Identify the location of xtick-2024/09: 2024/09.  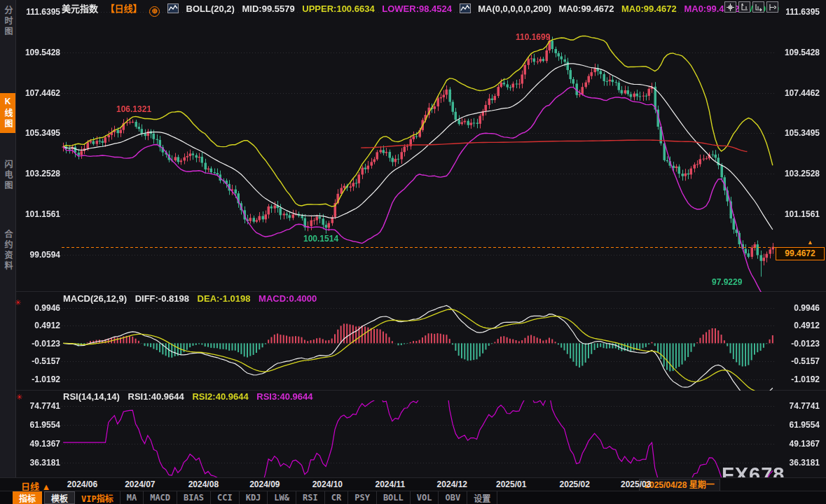
(265, 484).